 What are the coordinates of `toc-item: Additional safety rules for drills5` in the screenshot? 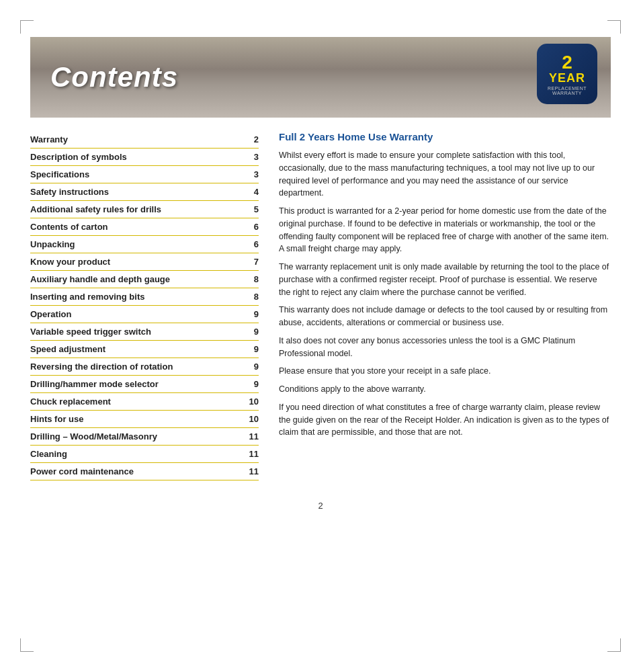 It's located at (144, 210).